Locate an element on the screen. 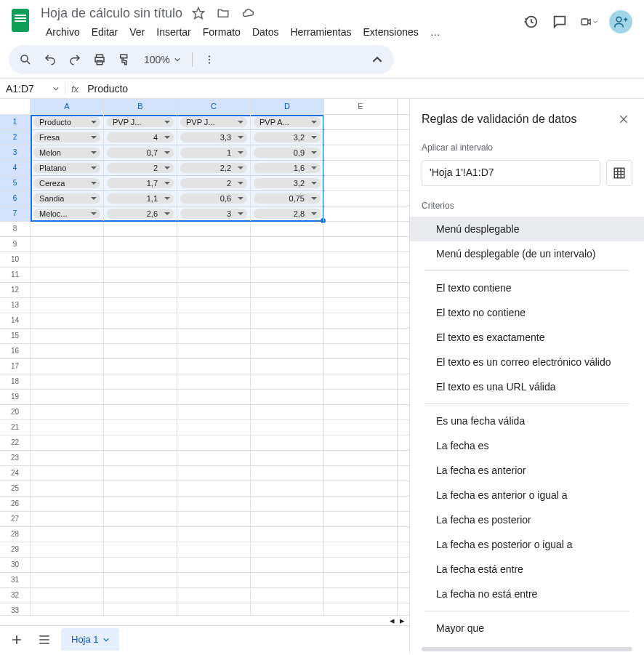  cell: PVP J... is located at coordinates (214, 122).